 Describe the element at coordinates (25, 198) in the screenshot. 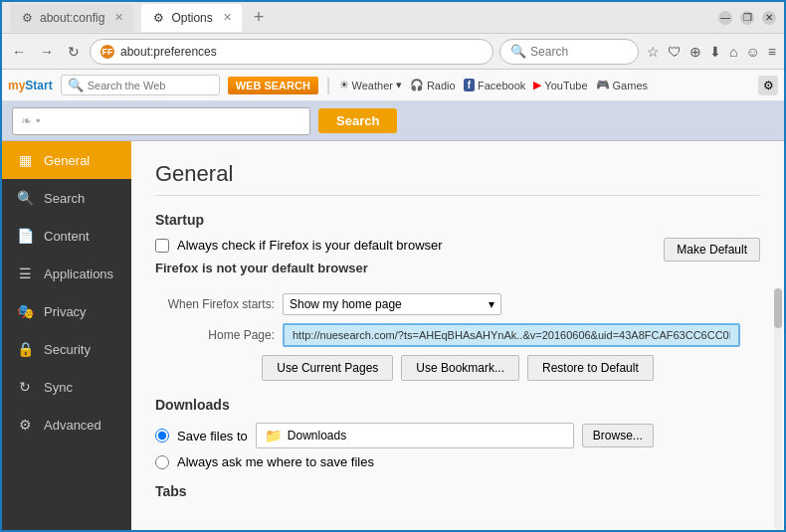

I see `search-icon: 🔍` at that location.